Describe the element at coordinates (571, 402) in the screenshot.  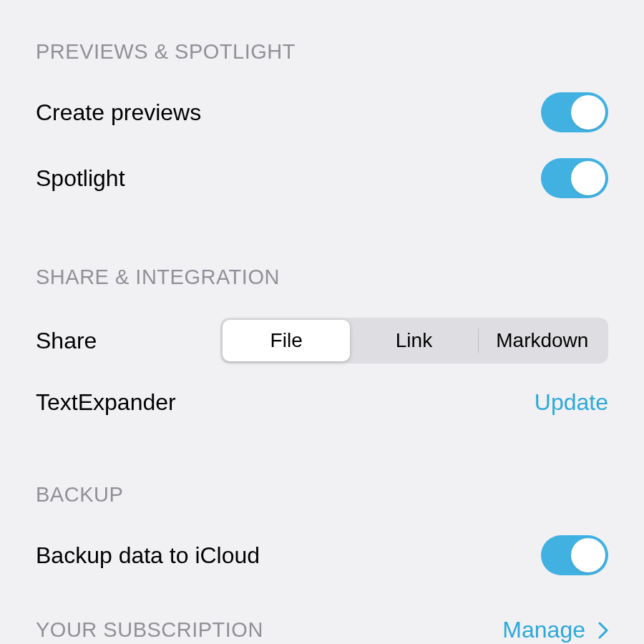
I see `textexpander-update-link: Update` at that location.